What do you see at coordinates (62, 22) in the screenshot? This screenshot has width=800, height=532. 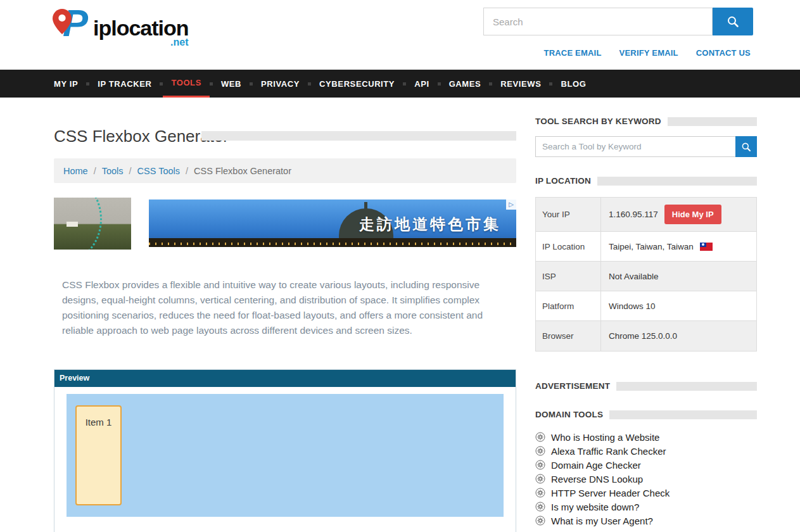 I see `map-pin-icon` at bounding box center [62, 22].